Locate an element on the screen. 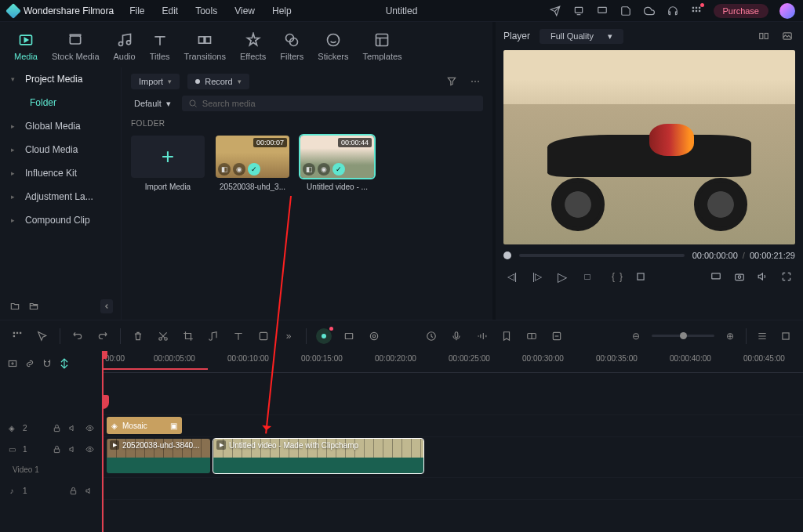 This screenshot has width=803, height=532. monitor-icon is located at coordinates (602, 11).